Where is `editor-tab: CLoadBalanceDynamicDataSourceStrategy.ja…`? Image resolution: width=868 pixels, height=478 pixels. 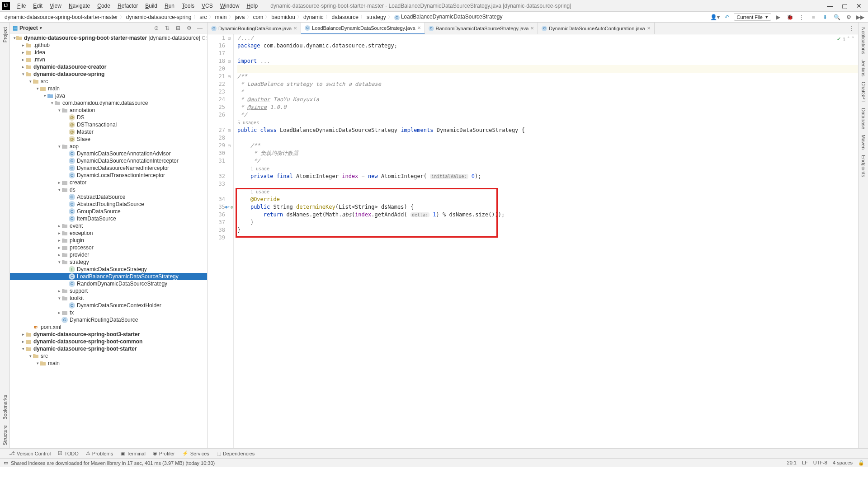
editor-tab: CLoadBalanceDynamicDataSourceStrategy.ja… is located at coordinates (363, 28).